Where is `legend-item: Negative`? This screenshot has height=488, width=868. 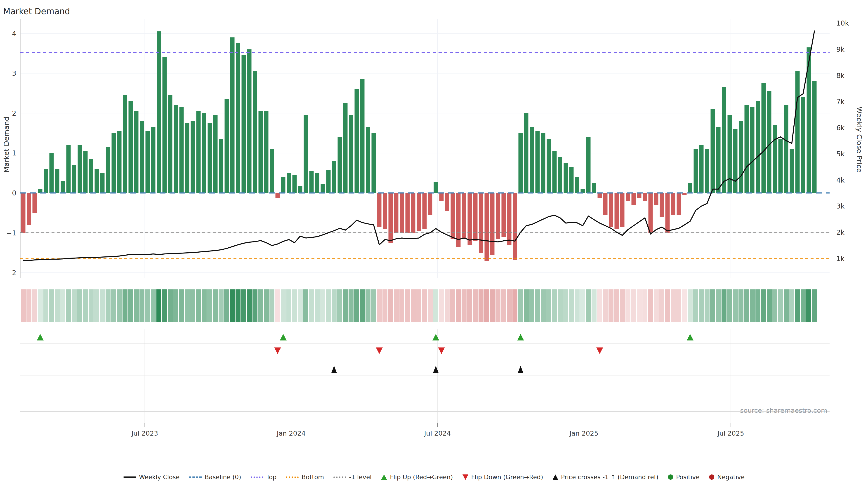
legend-item: Negative is located at coordinates (727, 477).